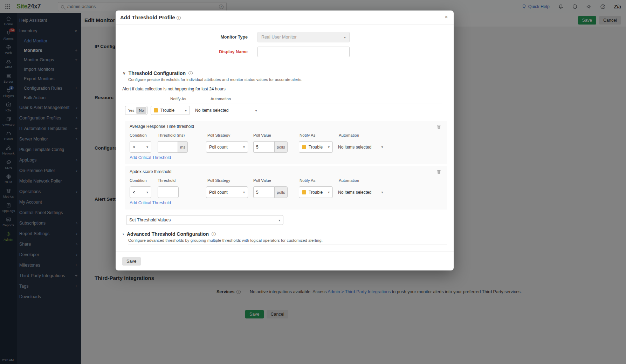  I want to click on close-icon: ×, so click(446, 17).